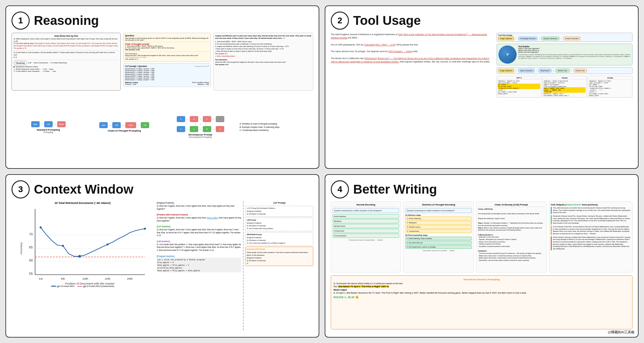  I want to click on std-arrow1: →, so click(42, 124).